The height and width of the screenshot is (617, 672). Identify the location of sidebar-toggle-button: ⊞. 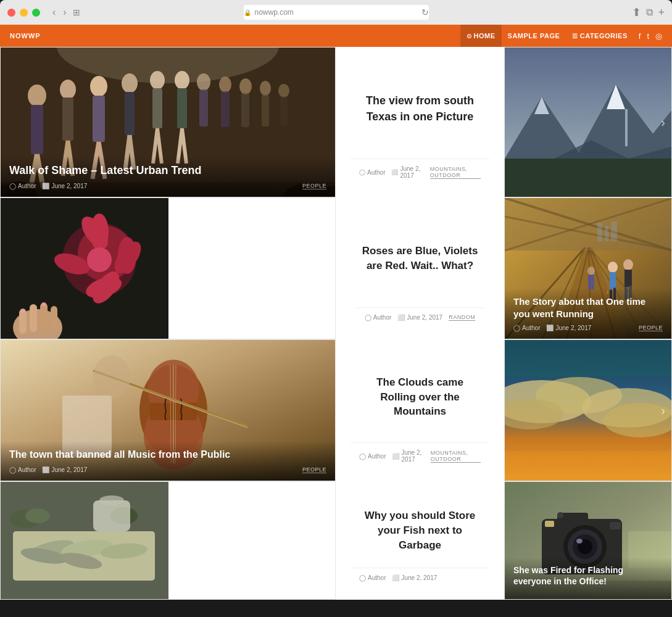
(77, 12).